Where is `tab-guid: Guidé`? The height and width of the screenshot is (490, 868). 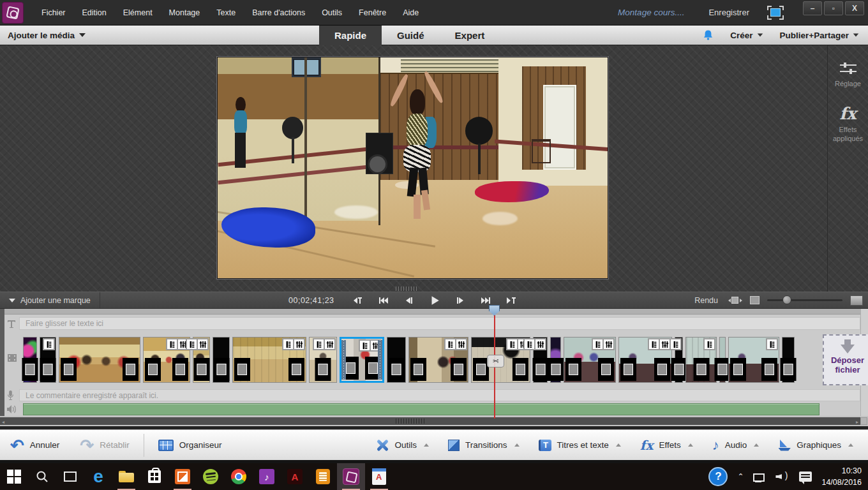 tab-guid: Guidé is located at coordinates (411, 36).